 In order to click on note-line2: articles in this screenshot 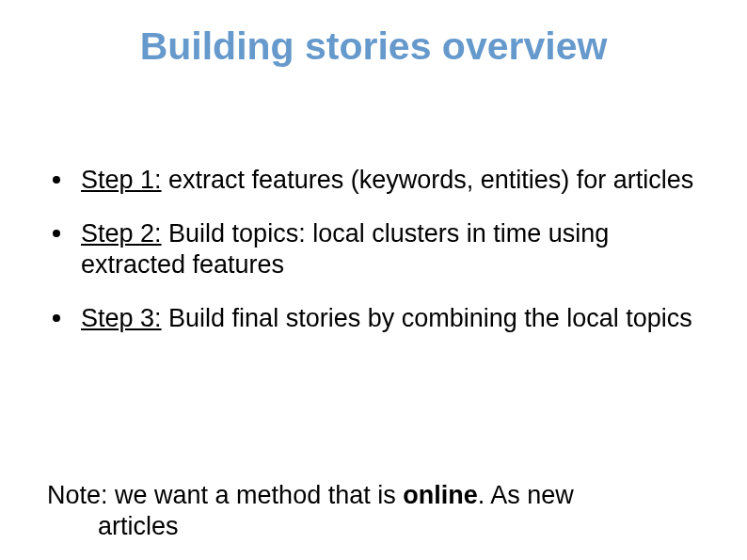, I will do `click(376, 527)`.